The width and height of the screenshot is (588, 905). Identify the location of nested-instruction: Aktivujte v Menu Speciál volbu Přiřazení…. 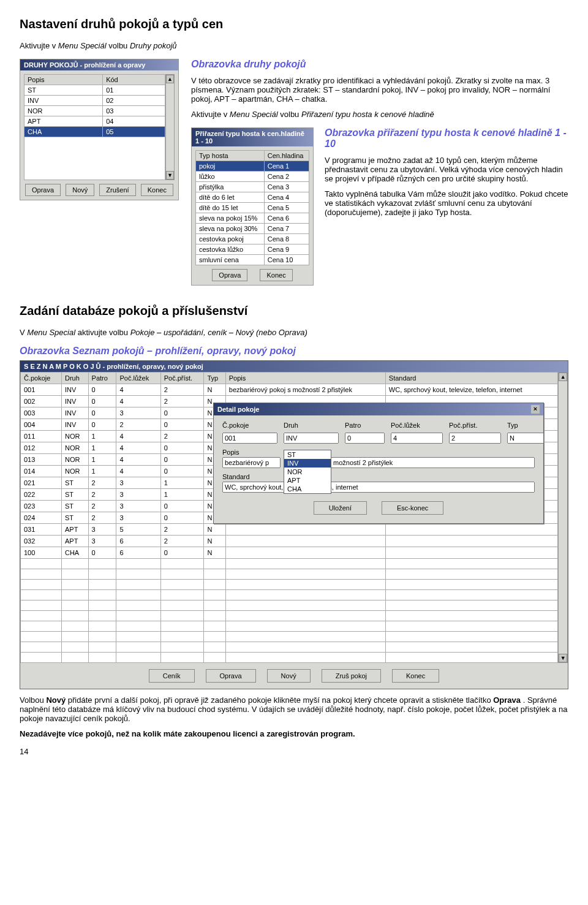
(380, 114).